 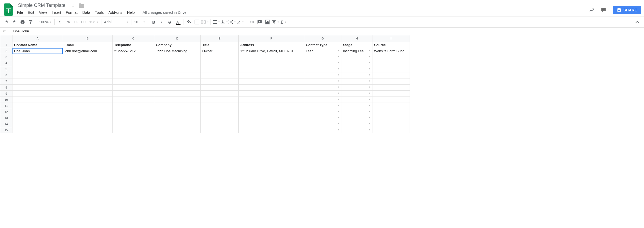 What do you see at coordinates (391, 94) in the screenshot?
I see `cell-I9` at bounding box center [391, 94].